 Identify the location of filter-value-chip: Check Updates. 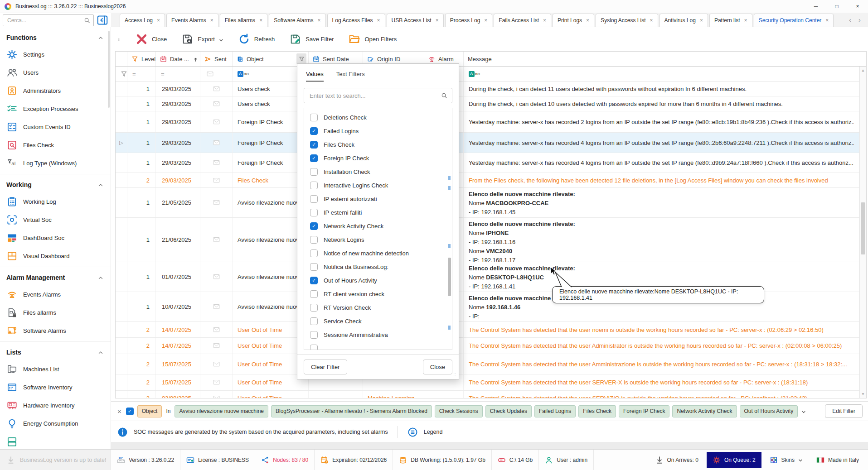
(509, 411).